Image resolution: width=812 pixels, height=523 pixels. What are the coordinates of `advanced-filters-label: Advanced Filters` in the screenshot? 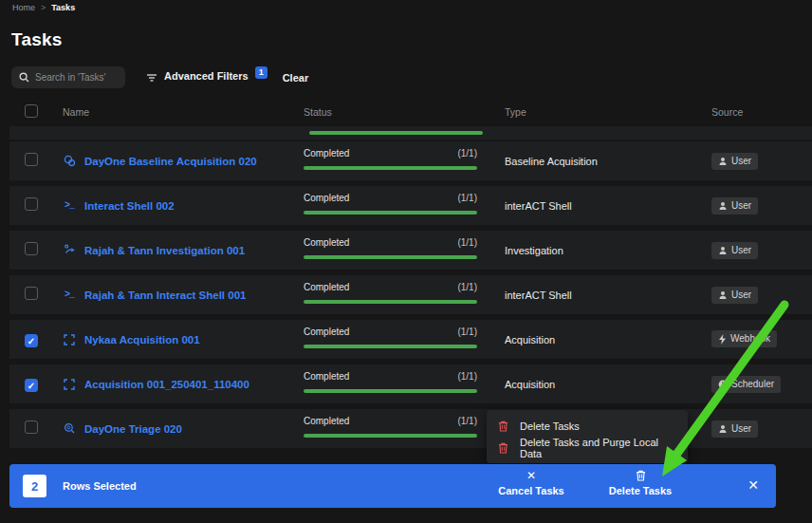 It's located at (207, 76).